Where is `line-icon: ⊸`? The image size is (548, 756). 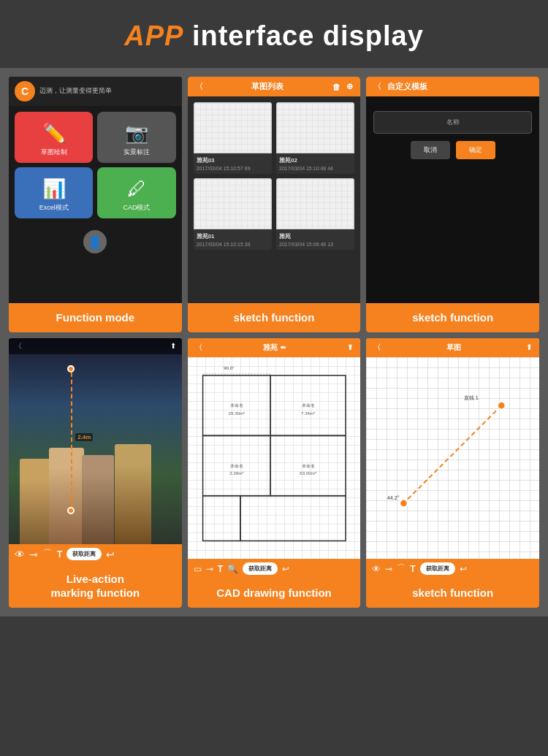 line-icon: ⊸ is located at coordinates (34, 554).